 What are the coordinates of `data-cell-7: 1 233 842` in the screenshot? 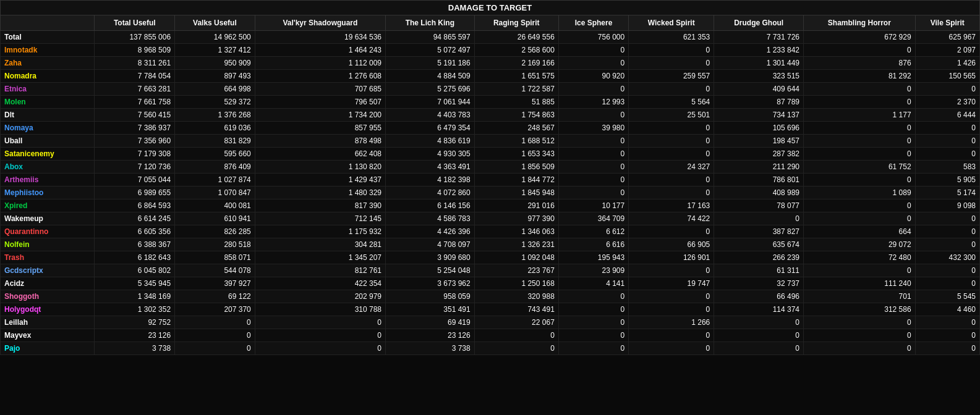 It's located at (759, 51).